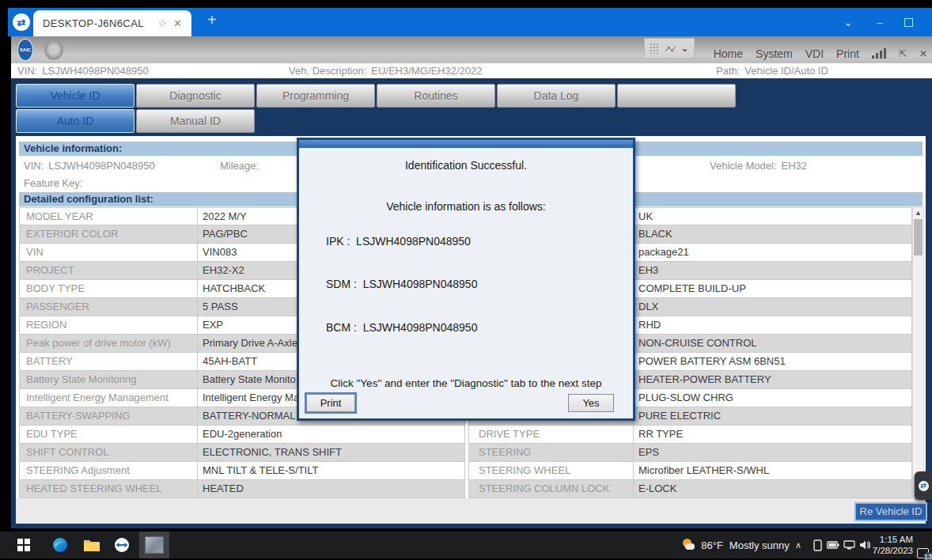 The width and height of the screenshot is (932, 560). I want to click on table-row: HEATED STEERING WHEELHEATEDSTEERING COLU…, so click(465, 489).